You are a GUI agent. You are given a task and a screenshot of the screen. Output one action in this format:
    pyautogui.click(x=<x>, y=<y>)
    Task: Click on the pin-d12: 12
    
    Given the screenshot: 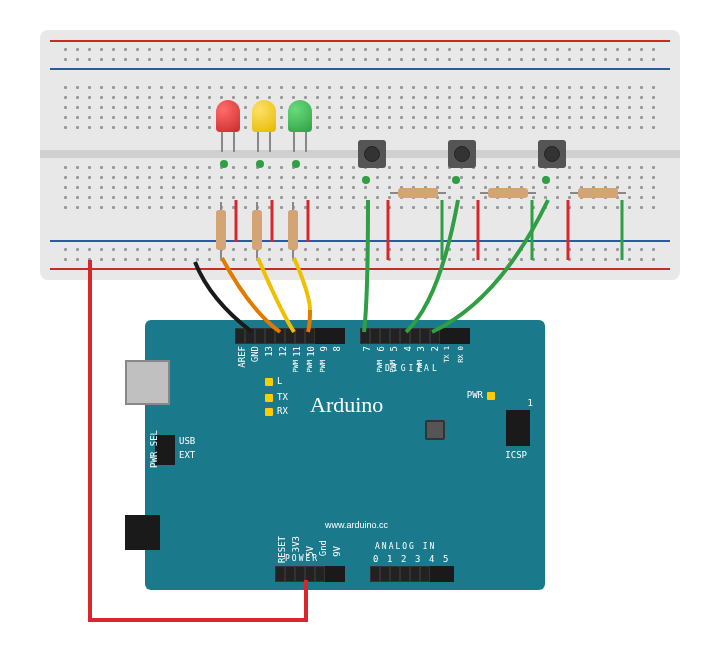 What is the action you would take?
    pyautogui.click(x=283, y=352)
    